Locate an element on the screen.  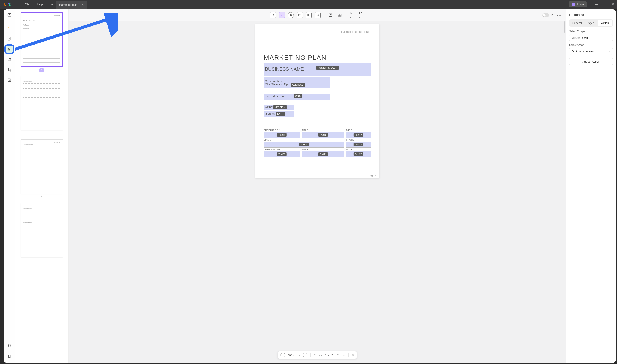
thumbnail-page-1: CONFIDENTIAL MARKETING PLAN BUSINESS NAM… is located at coordinates (42, 42).